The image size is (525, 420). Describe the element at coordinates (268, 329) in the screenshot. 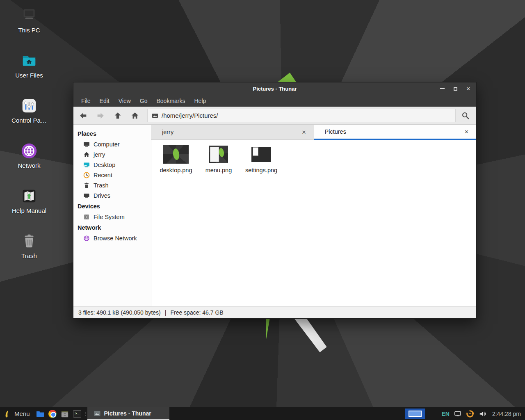

I see `wallpaper-green-sliver` at that location.